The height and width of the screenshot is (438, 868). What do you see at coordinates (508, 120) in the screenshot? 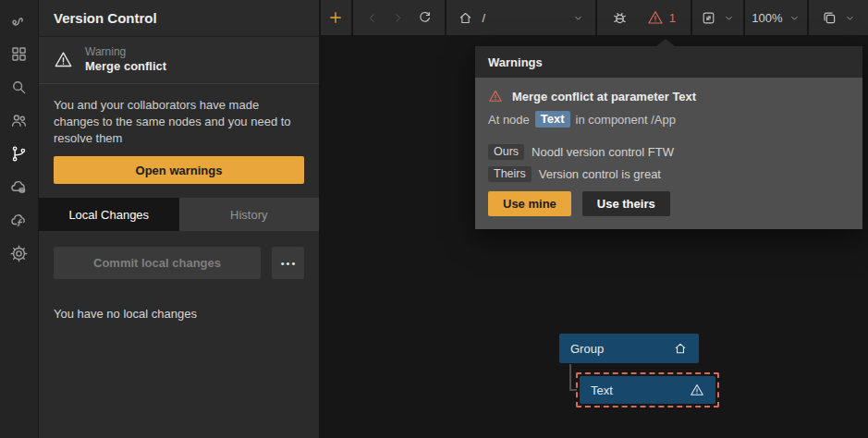
I see `at-node-prefix: At node` at bounding box center [508, 120].